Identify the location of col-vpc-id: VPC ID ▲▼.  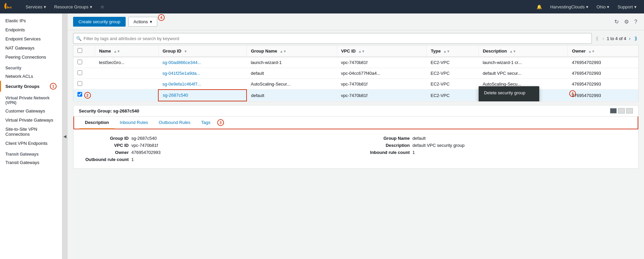
(382, 51).